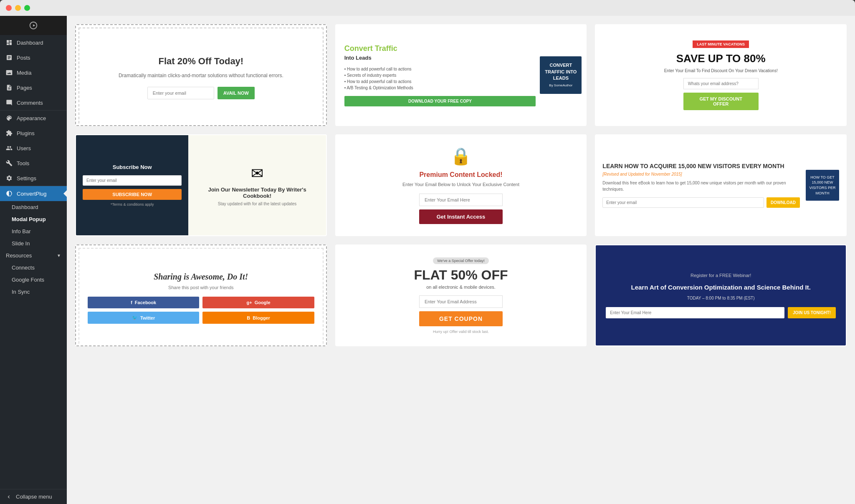 This screenshot has height=504, width=855. What do you see at coordinates (812, 313) in the screenshot?
I see `card9-join-button: JOIN US TONIGHT!` at bounding box center [812, 313].